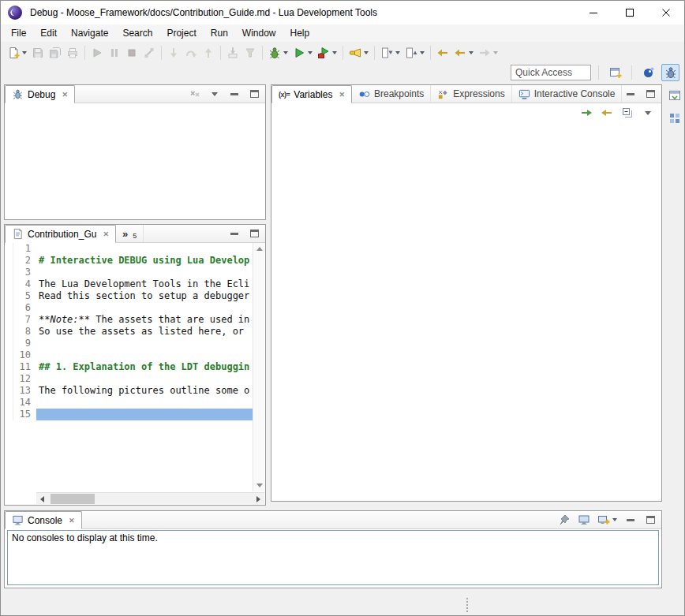  What do you see at coordinates (233, 53) in the screenshot?
I see `drop-to-frame-icon` at bounding box center [233, 53].